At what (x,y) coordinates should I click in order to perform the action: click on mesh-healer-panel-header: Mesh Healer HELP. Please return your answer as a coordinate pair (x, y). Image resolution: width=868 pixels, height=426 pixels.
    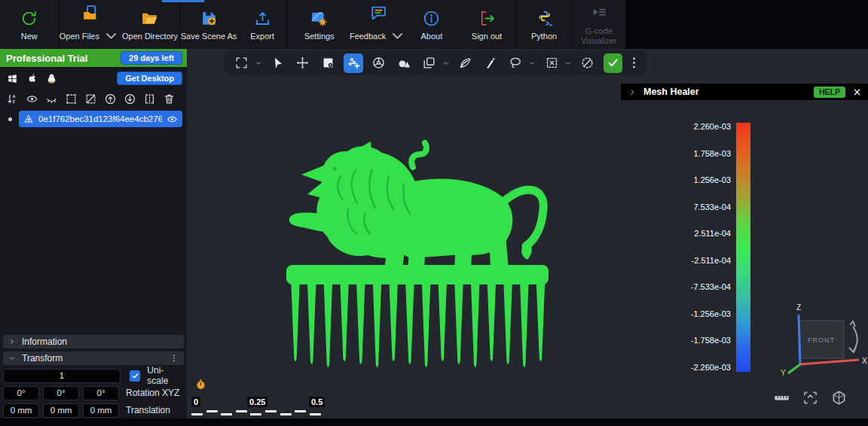
    Looking at the image, I should click on (744, 92).